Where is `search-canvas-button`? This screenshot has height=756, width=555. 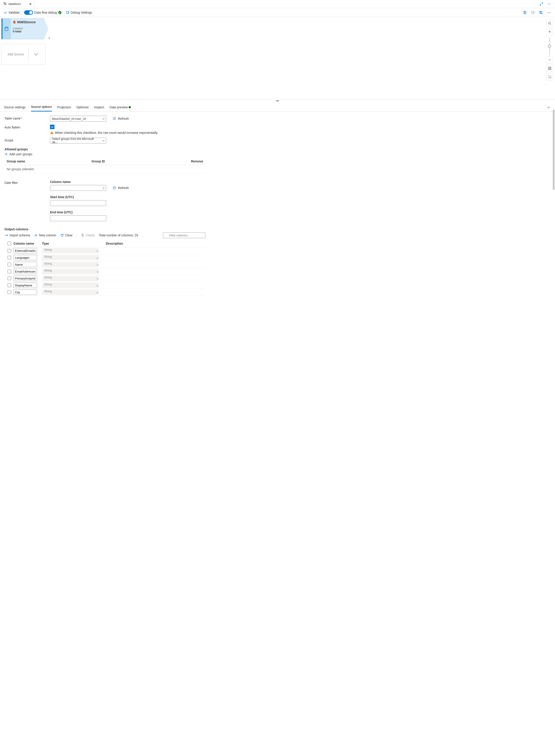 search-canvas-button is located at coordinates (550, 23).